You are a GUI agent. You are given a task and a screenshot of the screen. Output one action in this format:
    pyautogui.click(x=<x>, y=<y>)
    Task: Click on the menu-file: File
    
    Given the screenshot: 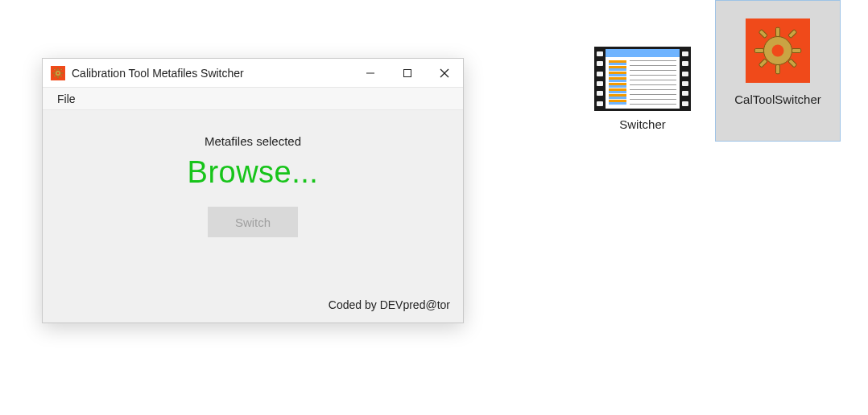 What is the action you would take?
    pyautogui.click(x=66, y=99)
    